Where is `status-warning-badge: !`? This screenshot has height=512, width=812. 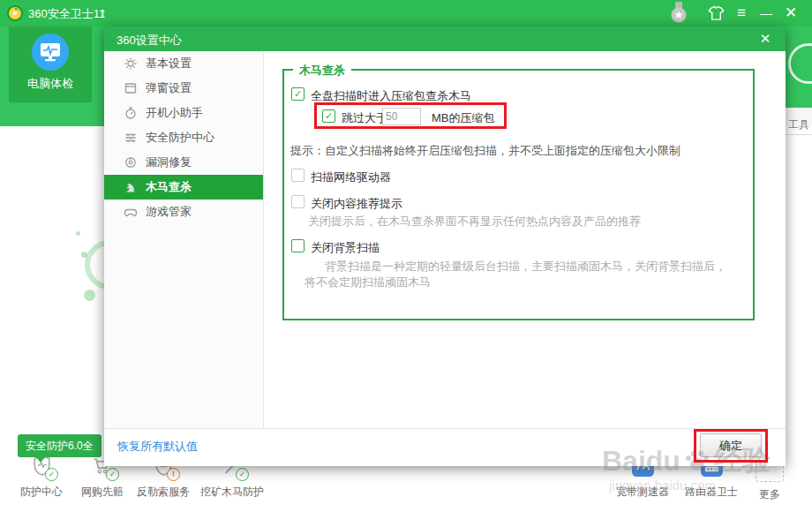
status-warning-badge: ! is located at coordinates (173, 475).